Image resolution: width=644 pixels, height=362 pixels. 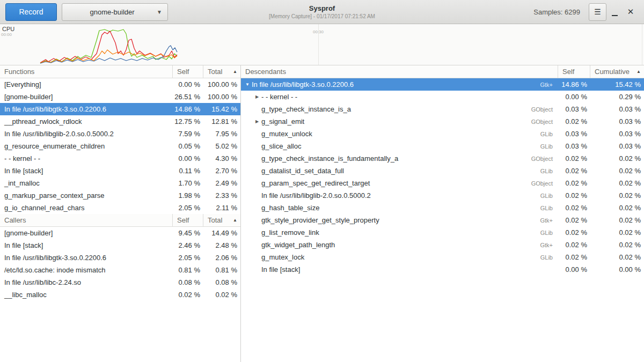 I want to click on tree-row: g_type_check_instance_is_fundamentally_a…, so click(x=442, y=159).